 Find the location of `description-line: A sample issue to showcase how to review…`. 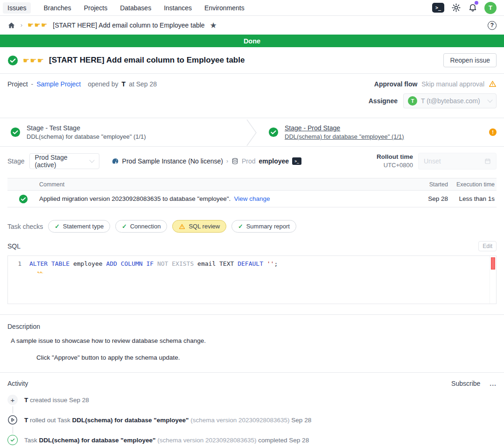

description-line: A sample issue to showcase how to review… is located at coordinates (252, 341).